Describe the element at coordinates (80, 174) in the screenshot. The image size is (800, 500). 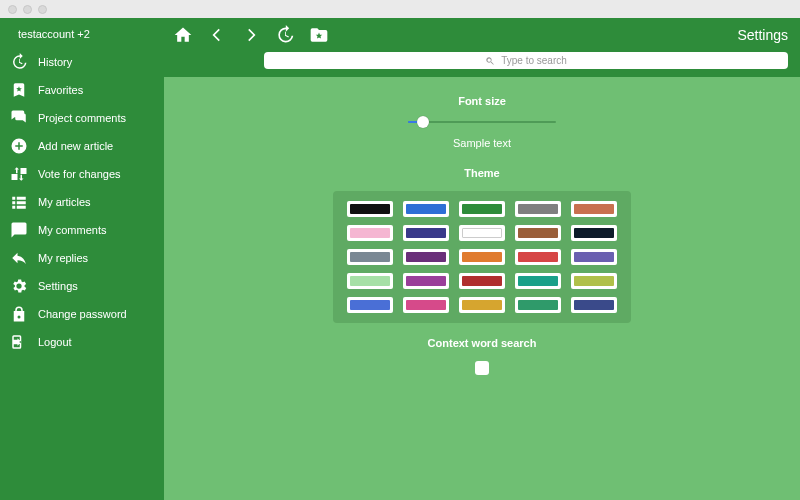
I see `sidebar-item-label: Vote for changes` at that location.